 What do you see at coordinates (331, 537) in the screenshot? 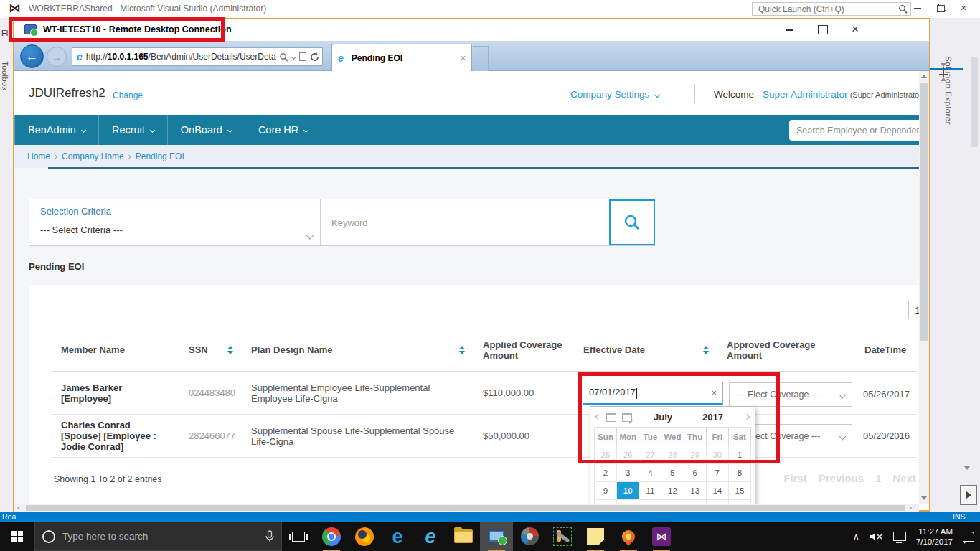
I see `taskbar-chrome` at bounding box center [331, 537].